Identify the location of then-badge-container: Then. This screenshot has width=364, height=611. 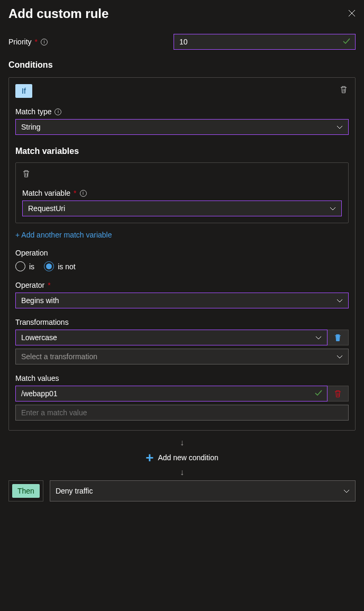
(26, 491).